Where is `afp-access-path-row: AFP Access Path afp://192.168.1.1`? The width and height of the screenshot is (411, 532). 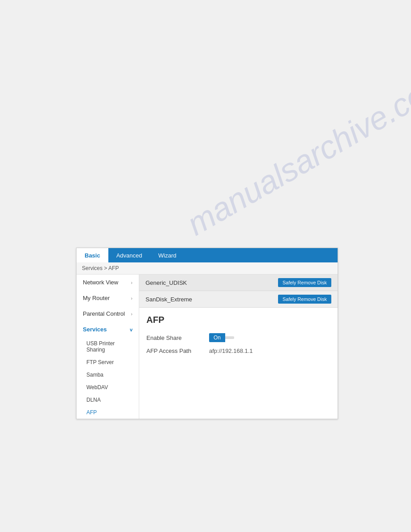
afp-access-path-row: AFP Access Path afp://192.168.1.1 is located at coordinates (238, 351).